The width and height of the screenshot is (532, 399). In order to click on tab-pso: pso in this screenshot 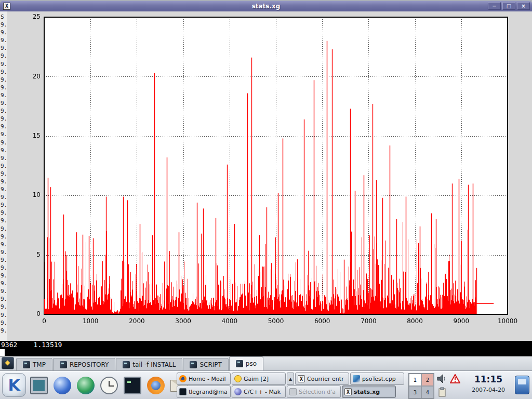, I will do `click(246, 364)`.